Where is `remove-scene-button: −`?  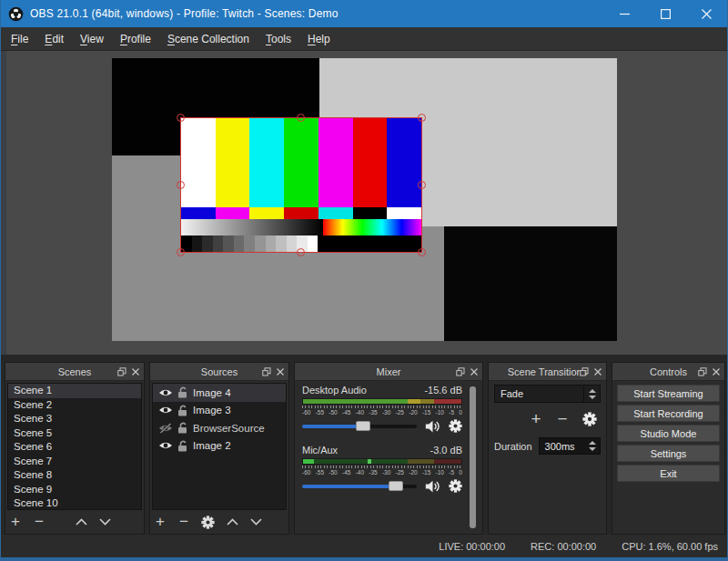 remove-scene-button: − is located at coordinates (39, 522).